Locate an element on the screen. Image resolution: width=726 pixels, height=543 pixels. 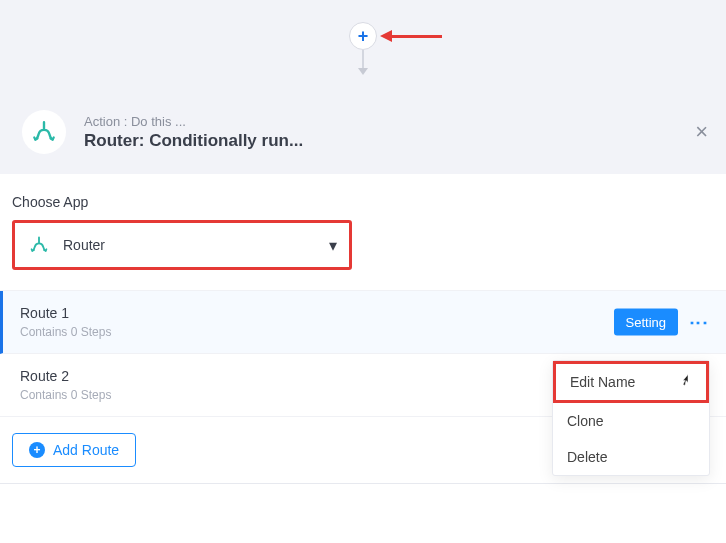
route-name: Route 1 is located at coordinates (363, 313).